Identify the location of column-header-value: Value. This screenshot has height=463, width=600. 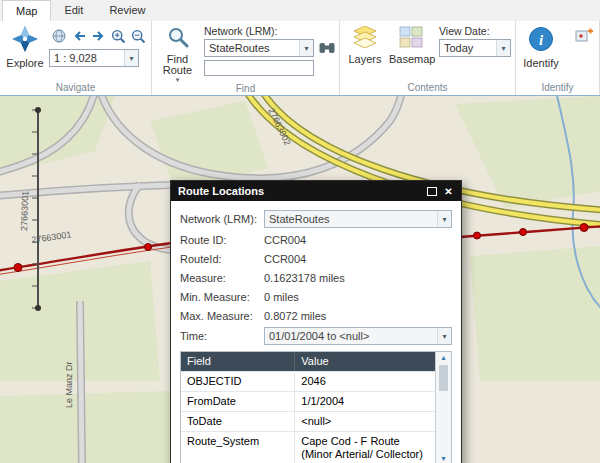
(365, 362).